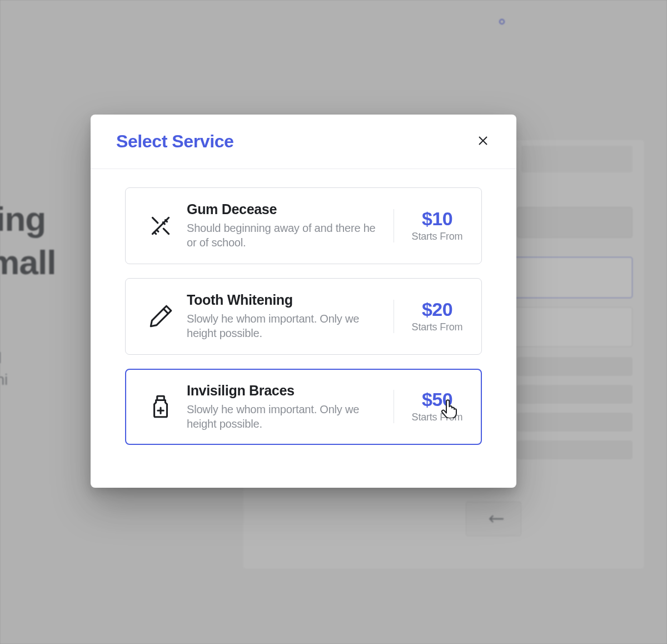 This screenshot has height=644, width=667. Describe the element at coordinates (303, 142) in the screenshot. I see `modal-header: Select Service` at that location.